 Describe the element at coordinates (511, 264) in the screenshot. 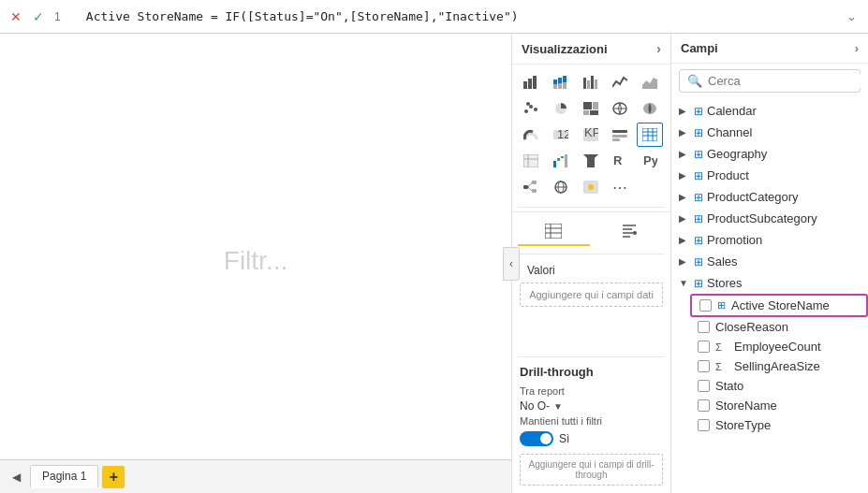

I see `viz-collapse-button: ‹` at that location.